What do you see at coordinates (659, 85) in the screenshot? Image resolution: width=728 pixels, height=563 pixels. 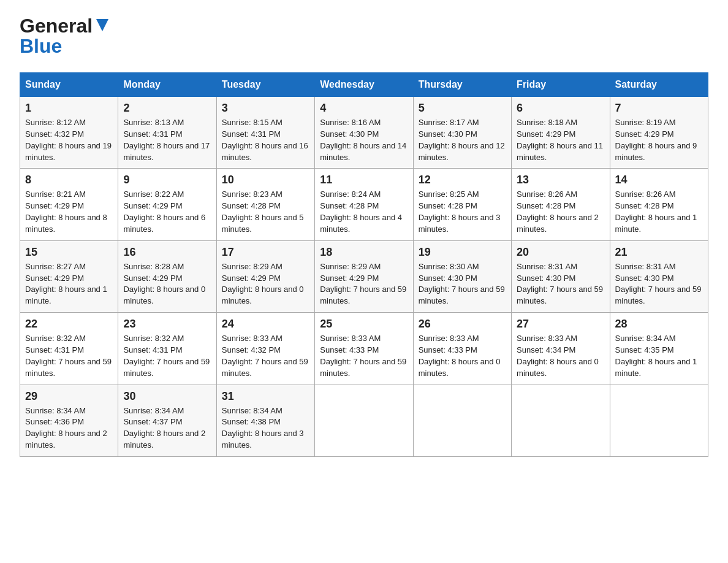 I see `col-header-saturday: Saturday` at bounding box center [659, 85].